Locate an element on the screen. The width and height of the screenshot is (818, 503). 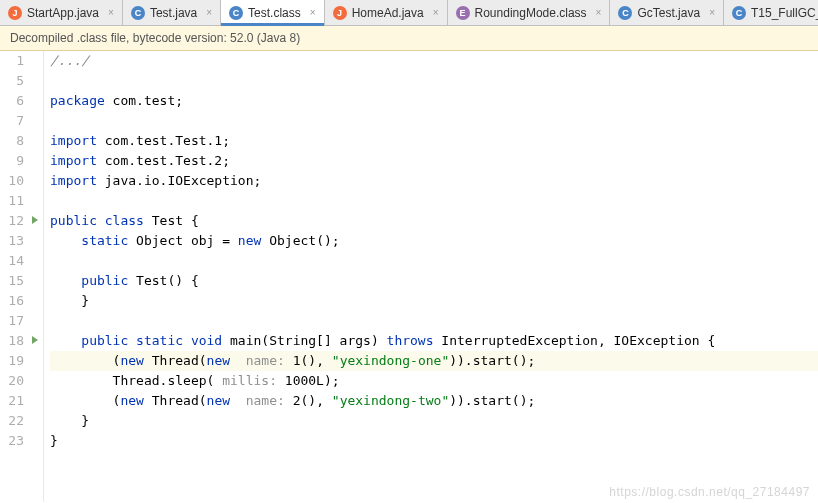
code-text: java.io.IOException; is located at coordinates (179, 180).